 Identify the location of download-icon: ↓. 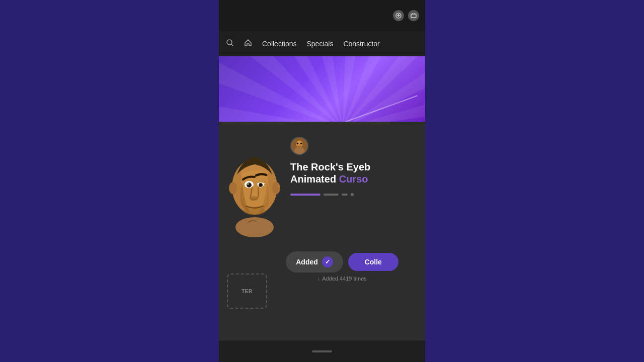
(319, 279).